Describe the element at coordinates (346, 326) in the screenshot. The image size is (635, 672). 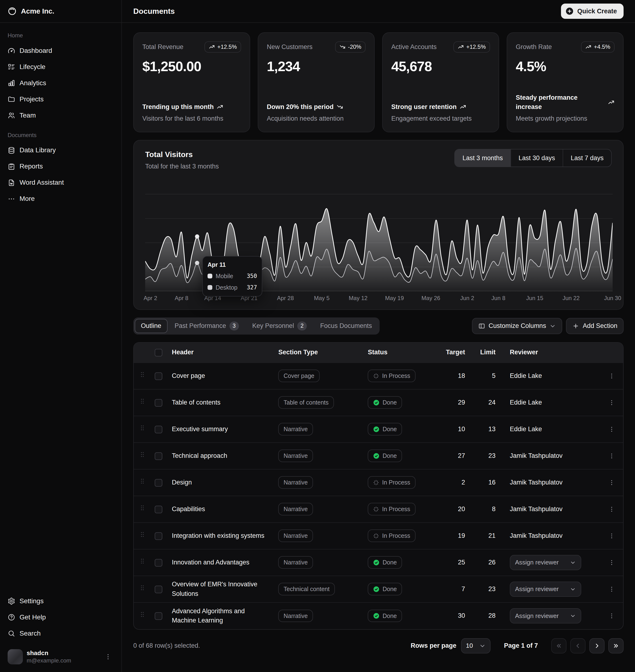
I see `tab-focus-documents: Focus Documents` at that location.